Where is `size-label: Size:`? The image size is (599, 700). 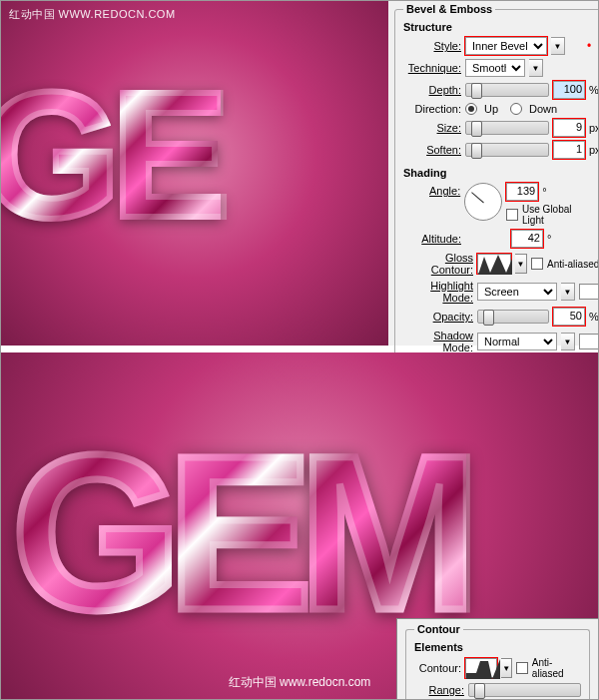
size-label: Size: is located at coordinates (432, 128).